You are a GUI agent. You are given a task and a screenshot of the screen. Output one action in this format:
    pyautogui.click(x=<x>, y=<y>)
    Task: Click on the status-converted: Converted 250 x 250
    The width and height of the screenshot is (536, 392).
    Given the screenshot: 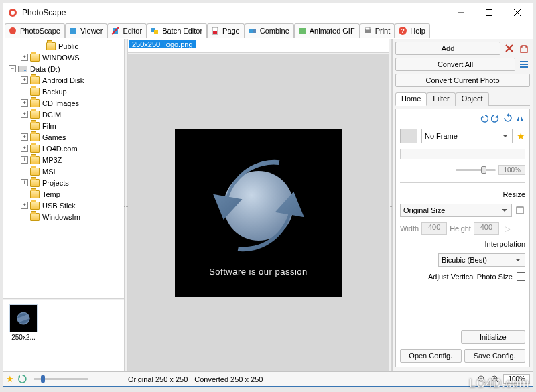 What is the action you would take?
    pyautogui.click(x=228, y=379)
    